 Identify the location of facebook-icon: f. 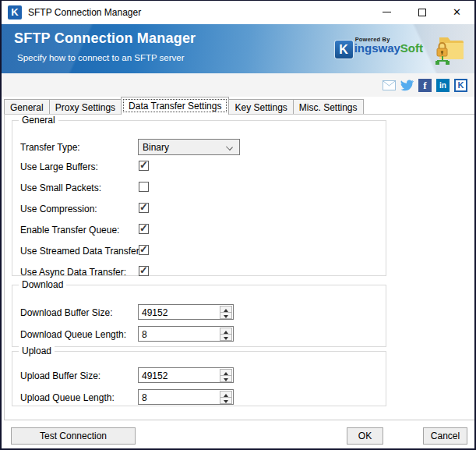
(425, 86).